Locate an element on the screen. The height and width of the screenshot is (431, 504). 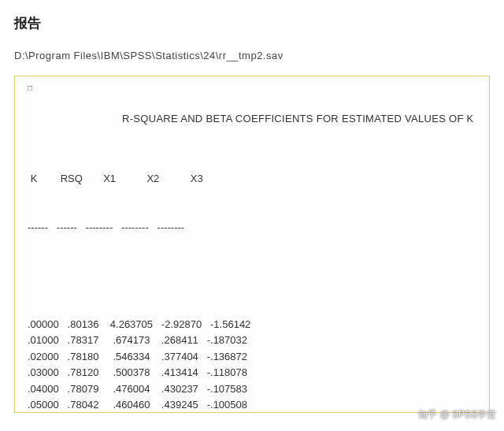
file-path: D:\Program Files\IBM\SPSS\Statistics\24\… is located at coordinates (252, 55).